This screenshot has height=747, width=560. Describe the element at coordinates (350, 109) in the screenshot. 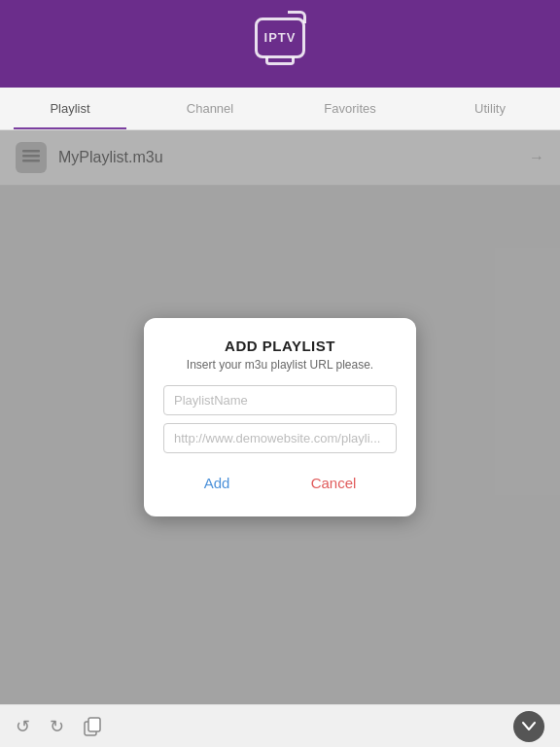

I see `tab-favorites: Favorites` at that location.